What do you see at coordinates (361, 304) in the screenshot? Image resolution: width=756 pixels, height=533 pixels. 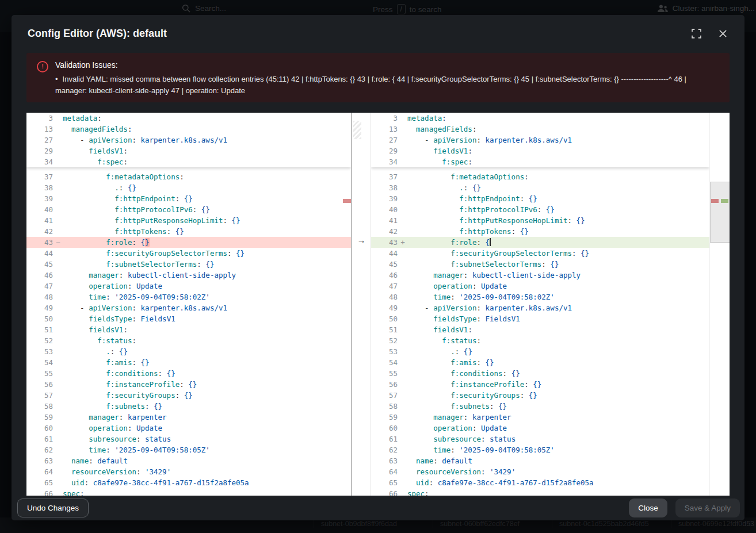 I see `diff-sash` at bounding box center [361, 304].